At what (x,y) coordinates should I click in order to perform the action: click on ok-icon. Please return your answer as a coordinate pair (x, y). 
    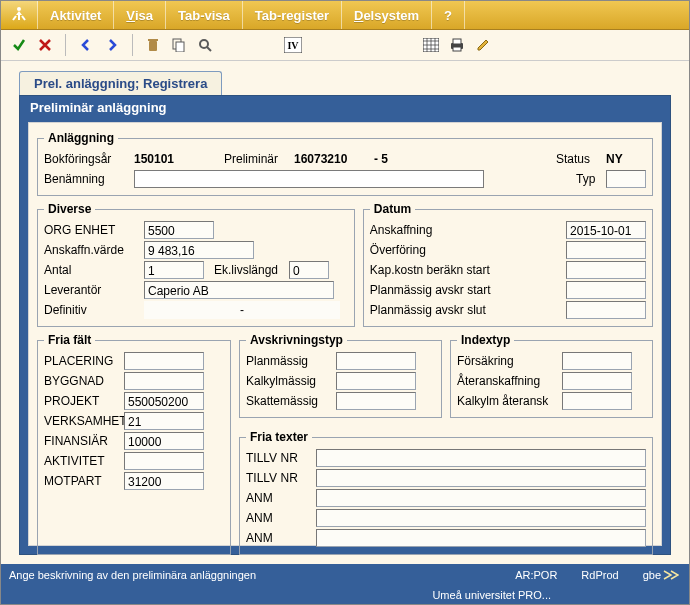
    Looking at the image, I should click on (19, 45).